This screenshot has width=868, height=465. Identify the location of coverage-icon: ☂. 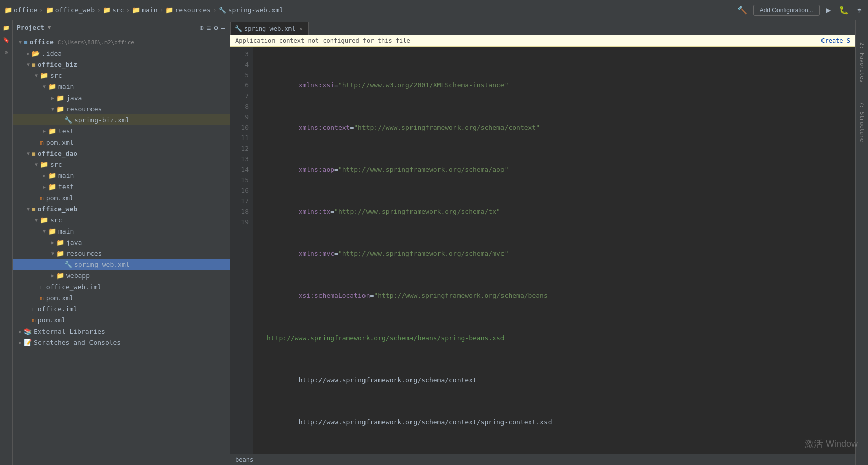
(859, 10).